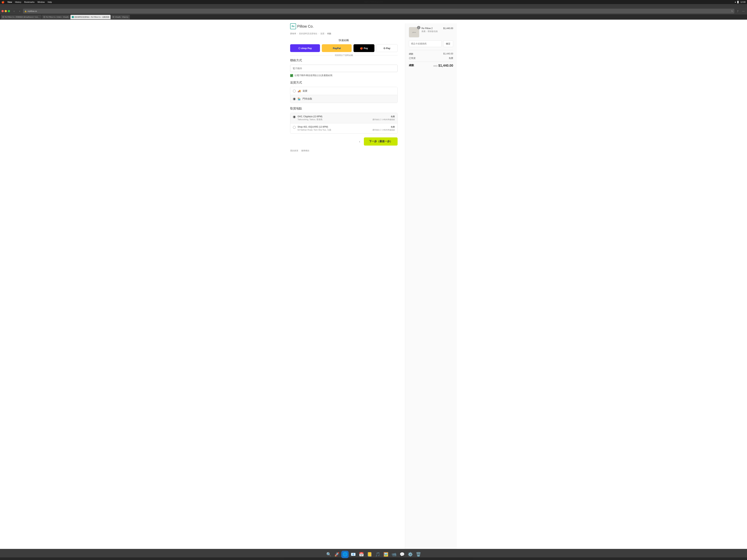 The width and height of the screenshot is (747, 560). Describe the element at coordinates (374, 11) in the screenshot. I see `browser-toolbar: ‹ › 🔒 repillow.co ↻ ⤴ ⋯` at that location.